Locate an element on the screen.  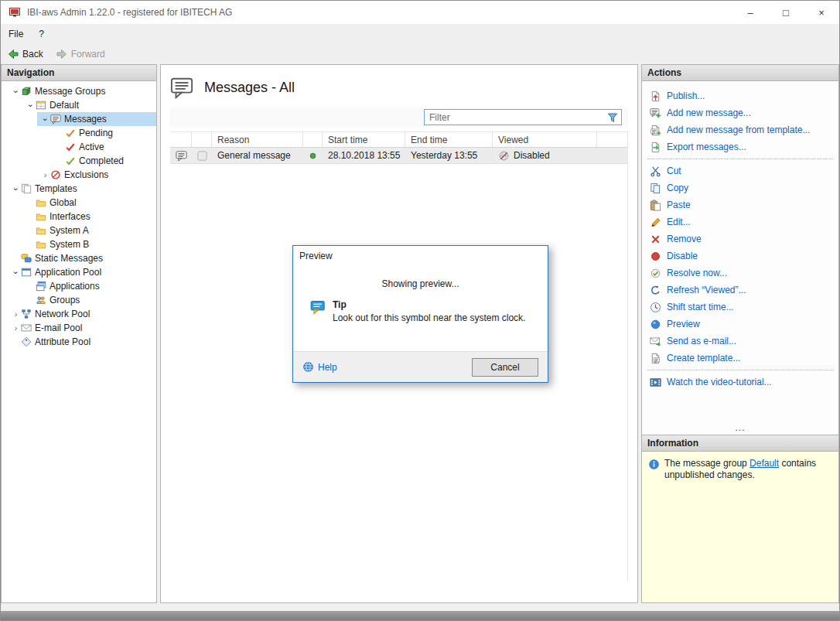
tree-item-global: Global is located at coordinates (79, 203).